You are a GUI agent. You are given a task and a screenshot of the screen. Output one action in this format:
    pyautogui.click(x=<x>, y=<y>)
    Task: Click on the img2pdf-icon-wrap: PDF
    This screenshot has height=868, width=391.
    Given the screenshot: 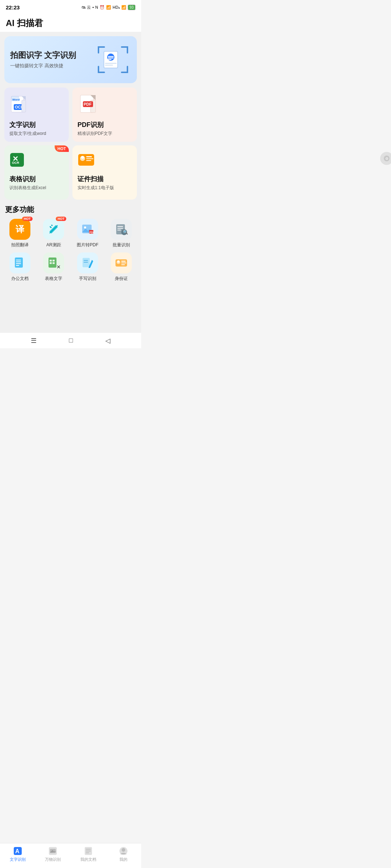 What is the action you would take?
    pyautogui.click(x=88, y=229)
    